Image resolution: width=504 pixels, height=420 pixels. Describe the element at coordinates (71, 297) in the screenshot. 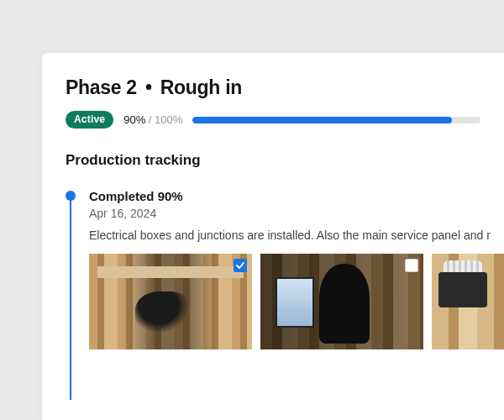

I see `timeline-line` at that location.